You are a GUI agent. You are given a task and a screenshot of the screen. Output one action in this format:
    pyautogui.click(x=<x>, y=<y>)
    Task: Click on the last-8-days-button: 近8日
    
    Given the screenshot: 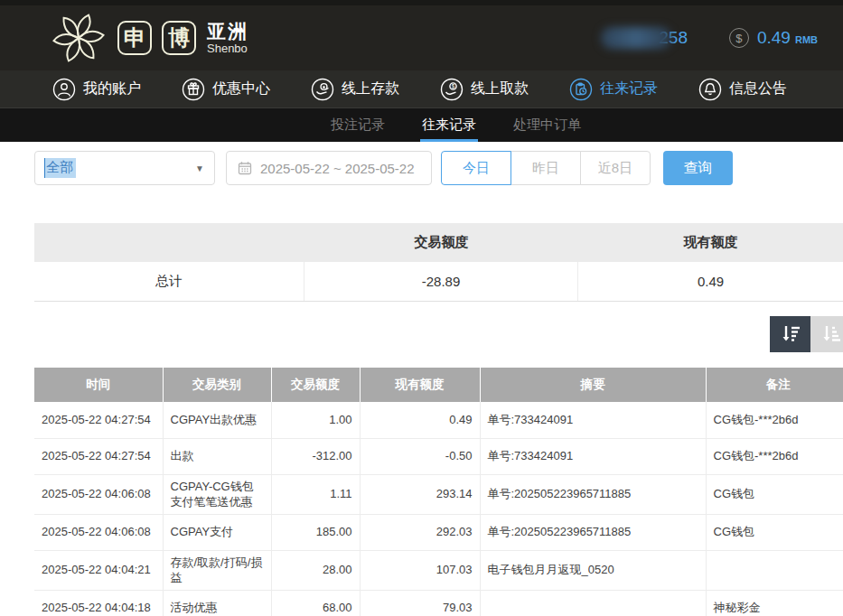 What is the action you would take?
    pyautogui.click(x=615, y=168)
    